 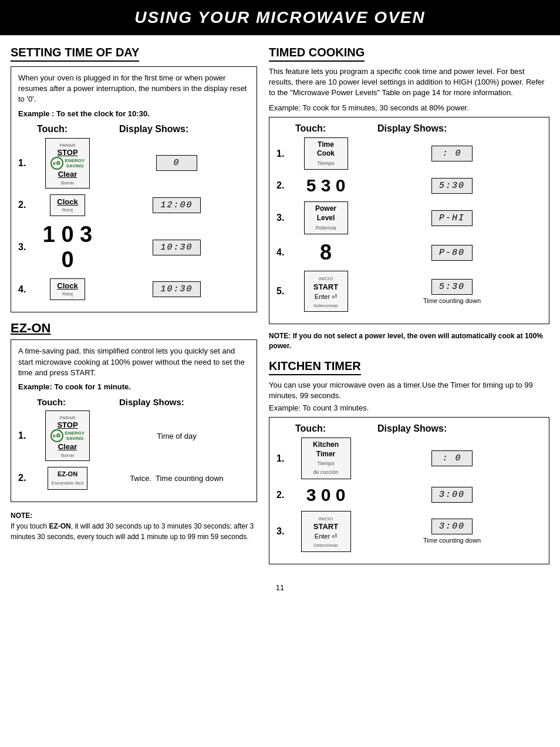 I want to click on timed-step-num-5: 5., so click(x=283, y=291).